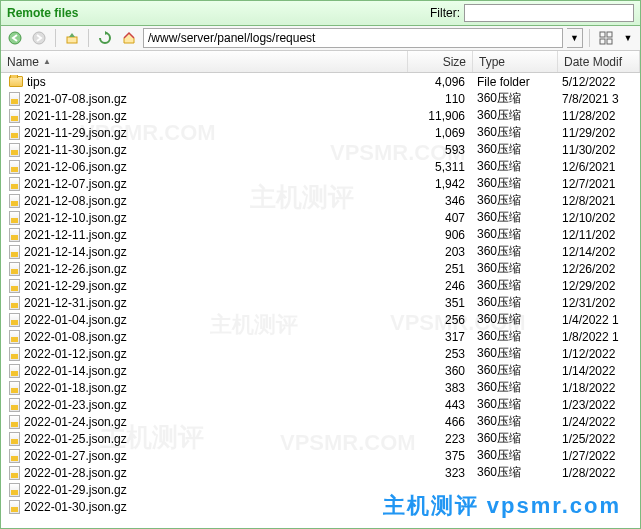  What do you see at coordinates (76, 371) in the screenshot?
I see `file-name: 2022-01-14.json.gz` at bounding box center [76, 371].